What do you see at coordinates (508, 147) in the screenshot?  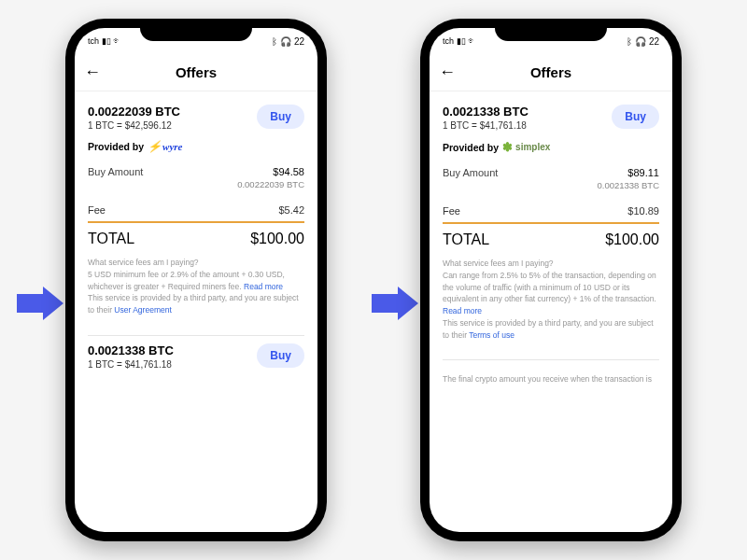 I see `asterisk-icon: ✽` at bounding box center [508, 147].